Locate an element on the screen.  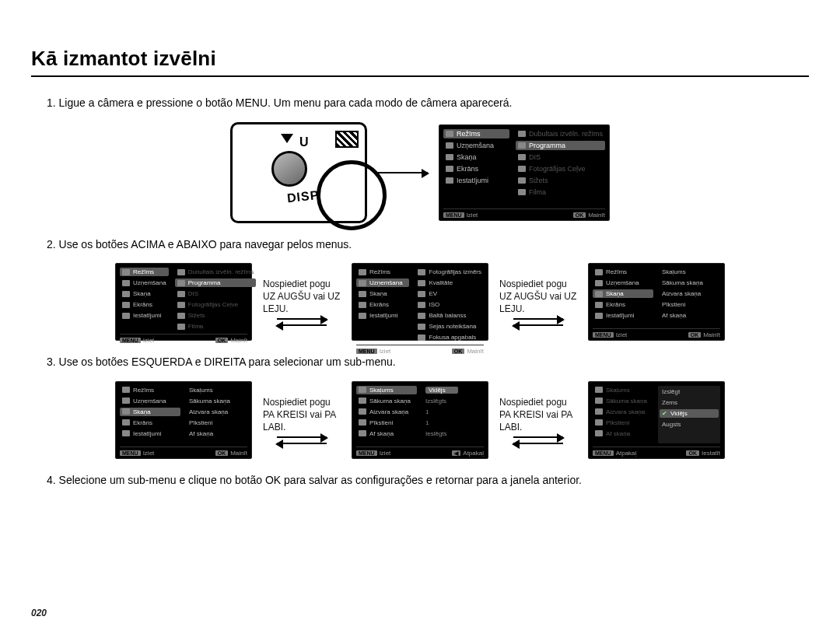
press-indicator-icon is located at coordinates (287, 138).